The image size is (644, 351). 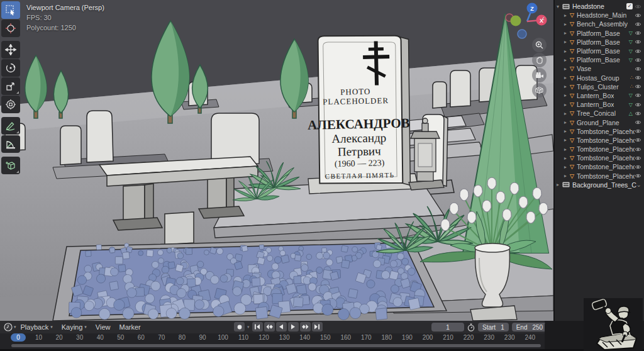 What do you see at coordinates (11, 50) in the screenshot?
I see `move-tool` at bounding box center [11, 50].